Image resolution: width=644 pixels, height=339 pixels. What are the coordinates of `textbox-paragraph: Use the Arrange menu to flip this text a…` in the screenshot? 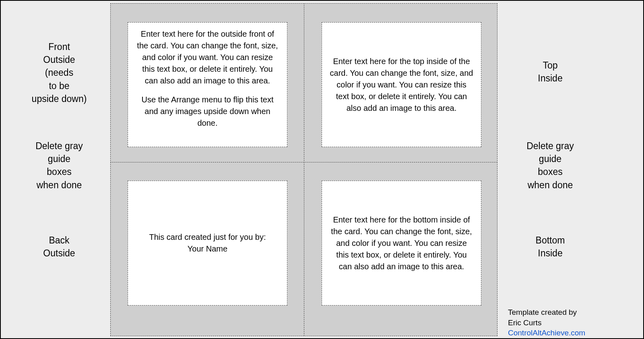 It's located at (208, 111).